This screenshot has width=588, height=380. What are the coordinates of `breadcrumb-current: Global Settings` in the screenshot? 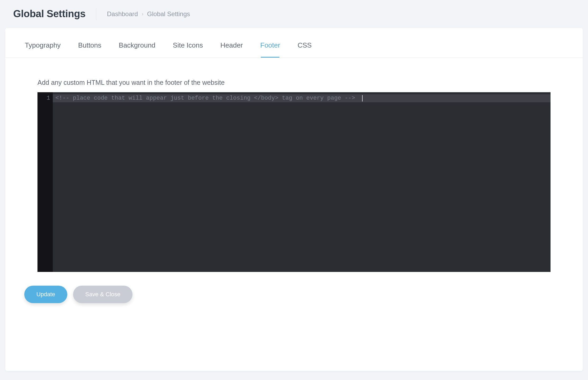 It's located at (168, 14).